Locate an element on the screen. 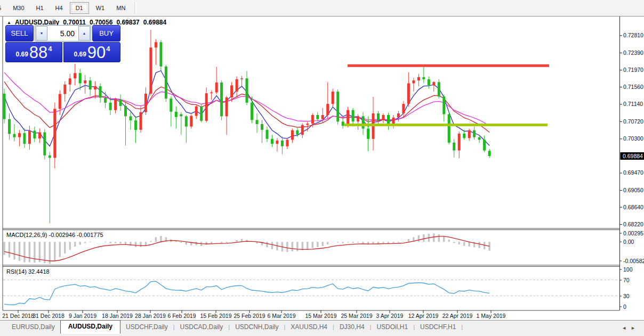 Image resolution: width=644 pixels, height=336 pixels. svg-text: 25 Mar 2019 is located at coordinates (357, 316).